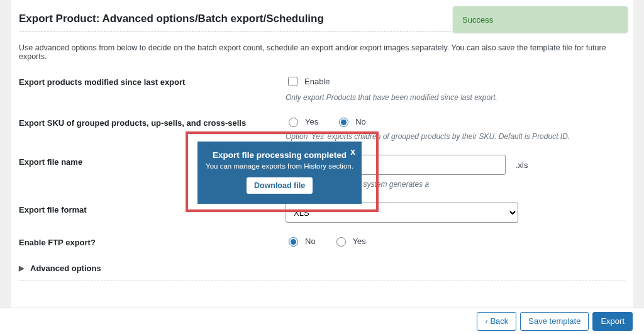 The height and width of the screenshot is (334, 644). Describe the element at coordinates (613, 321) in the screenshot. I see `export-button-label: Export` at that location.